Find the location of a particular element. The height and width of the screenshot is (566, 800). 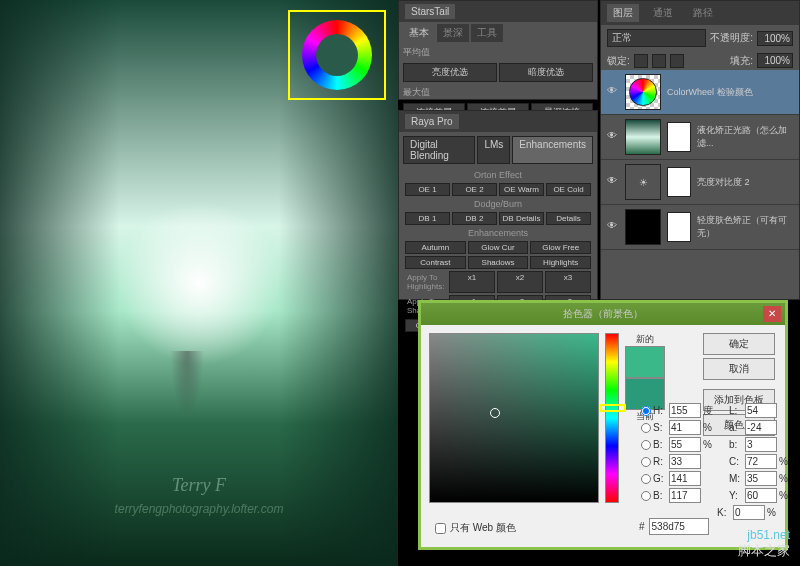

raya-tab: Raya Pro is located at coordinates (432, 122).